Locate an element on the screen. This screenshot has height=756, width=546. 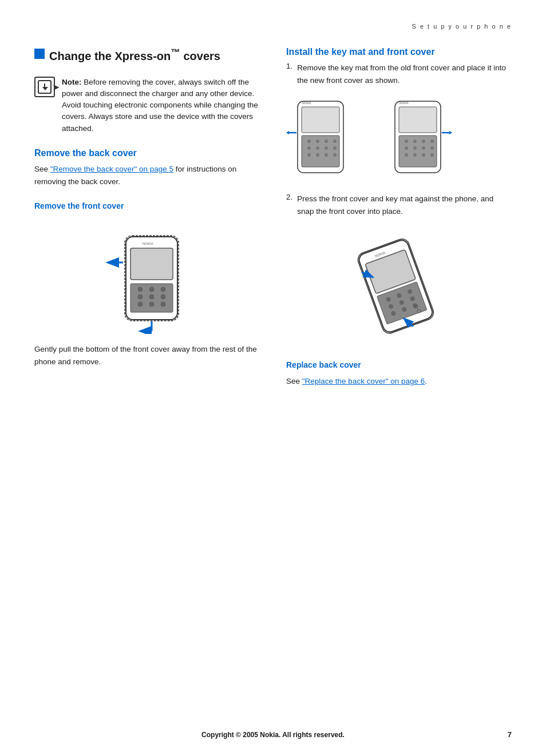
remove-front-cover-text: Gently pull the bottom of the front cove… is located at coordinates (149, 356).